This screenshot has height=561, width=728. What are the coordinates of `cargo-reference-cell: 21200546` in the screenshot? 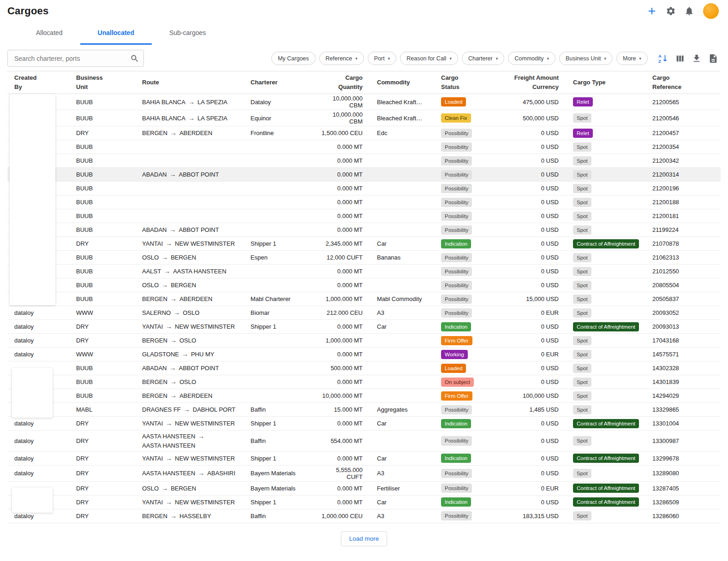 It's located at (683, 118).